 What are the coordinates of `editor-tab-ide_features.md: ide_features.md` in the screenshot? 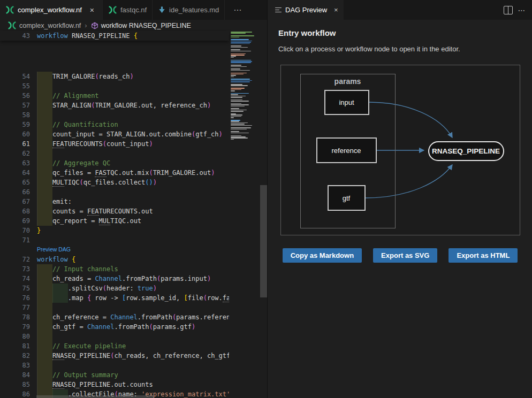 It's located at (188, 10).